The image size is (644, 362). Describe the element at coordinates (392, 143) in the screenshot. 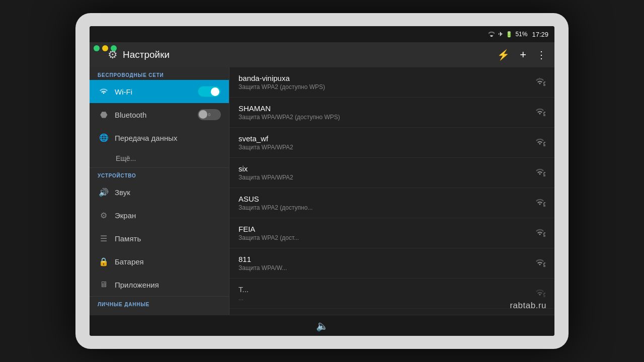

I see `wifi-network-2: sveta_wf Защита WPA/WPA2` at that location.